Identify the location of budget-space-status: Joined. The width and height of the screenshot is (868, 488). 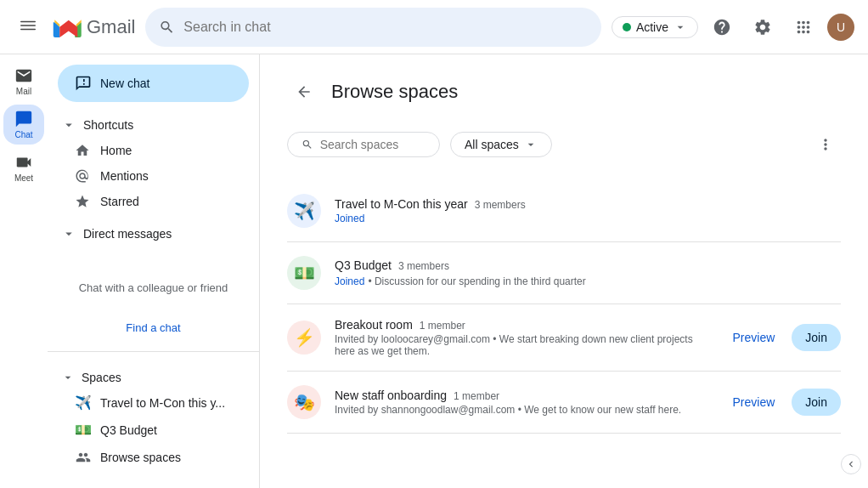
(350, 281).